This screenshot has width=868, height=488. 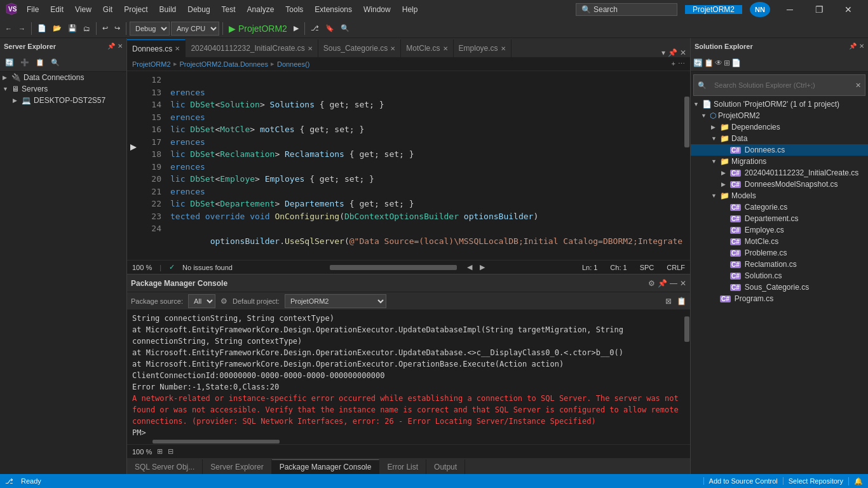 What do you see at coordinates (64, 89) in the screenshot?
I see `se-servers: ▼ 🖥 Servers` at bounding box center [64, 89].